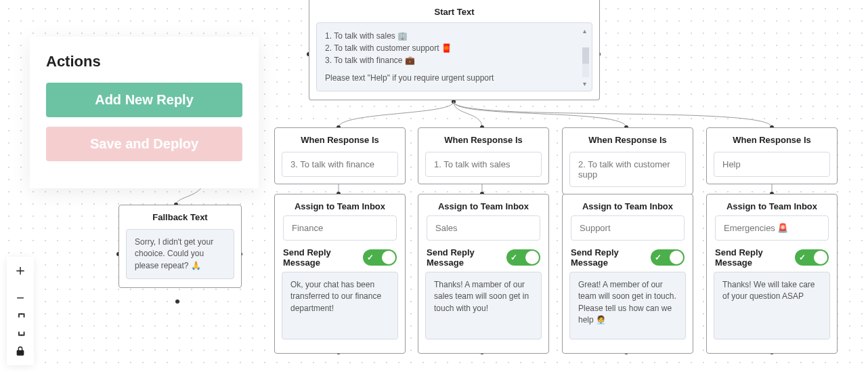 This screenshot has height=372, width=868. Describe the element at coordinates (454, 57) in the screenshot. I see `start-text-body: 1. To talk with sales 🏢 2. To talk with …` at that location.